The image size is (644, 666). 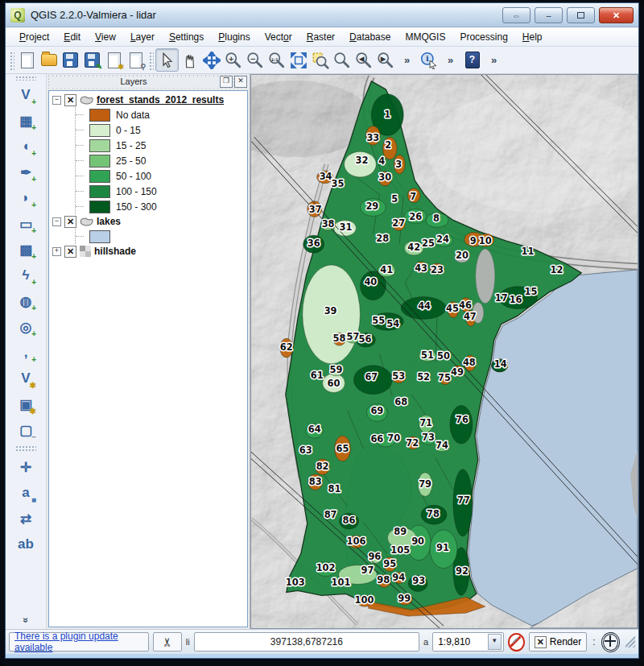 What do you see at coordinates (149, 100) in the screenshot?
I see `layer-row-forest_stands_2012_results: −✕forest_stands_2012_results` at bounding box center [149, 100].